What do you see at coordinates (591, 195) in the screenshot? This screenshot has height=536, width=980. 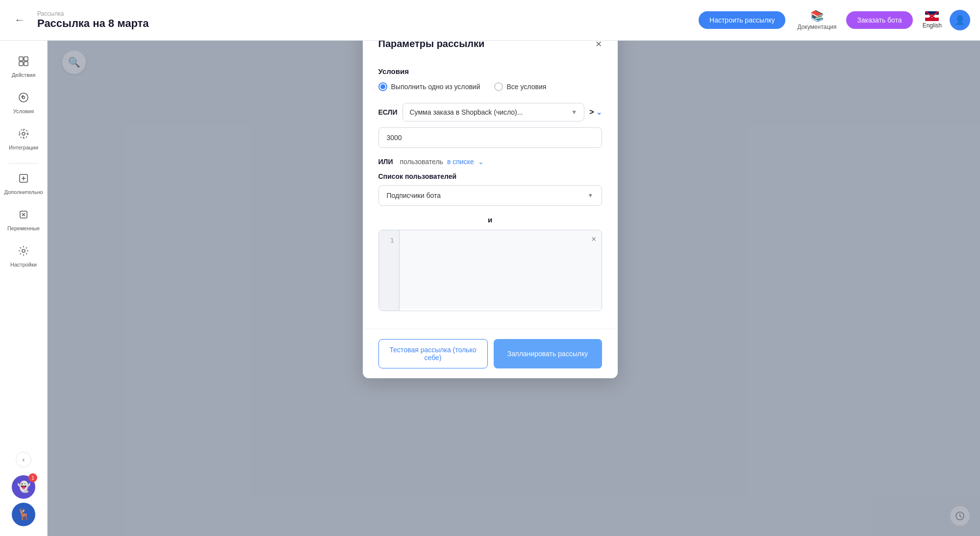 I see `user-list-chevron: ▼` at bounding box center [591, 195].